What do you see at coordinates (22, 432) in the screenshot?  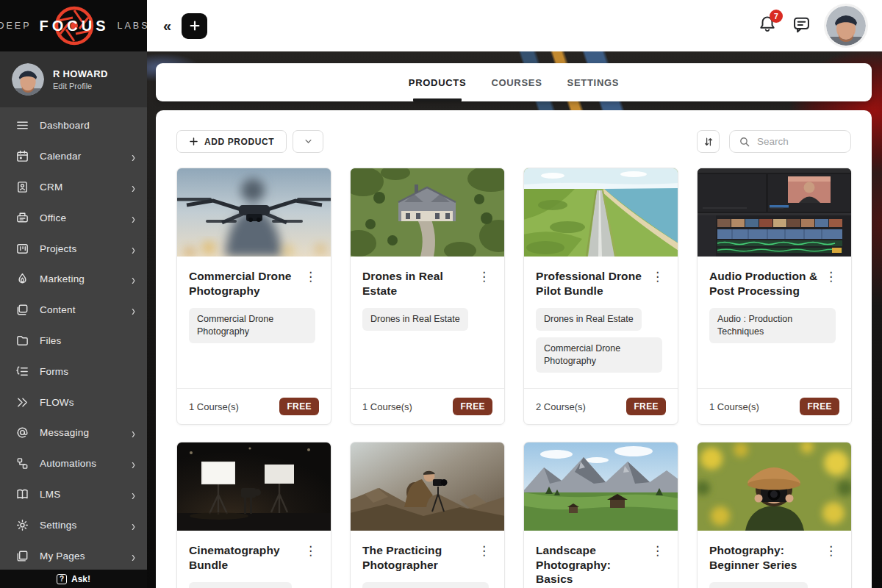 I see `at-sign-icon` at bounding box center [22, 432].